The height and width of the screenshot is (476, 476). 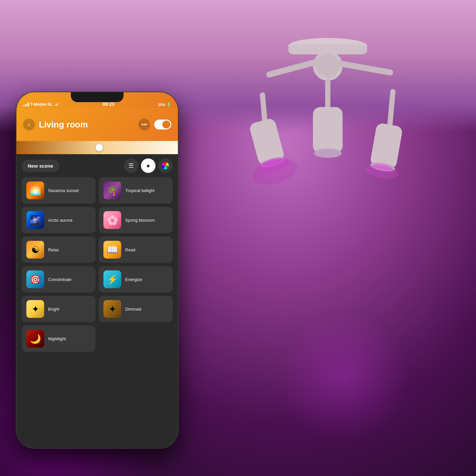 What do you see at coordinates (59, 279) in the screenshot?
I see `scene-card-concentrate: 🎯Concentrate` at bounding box center [59, 279].